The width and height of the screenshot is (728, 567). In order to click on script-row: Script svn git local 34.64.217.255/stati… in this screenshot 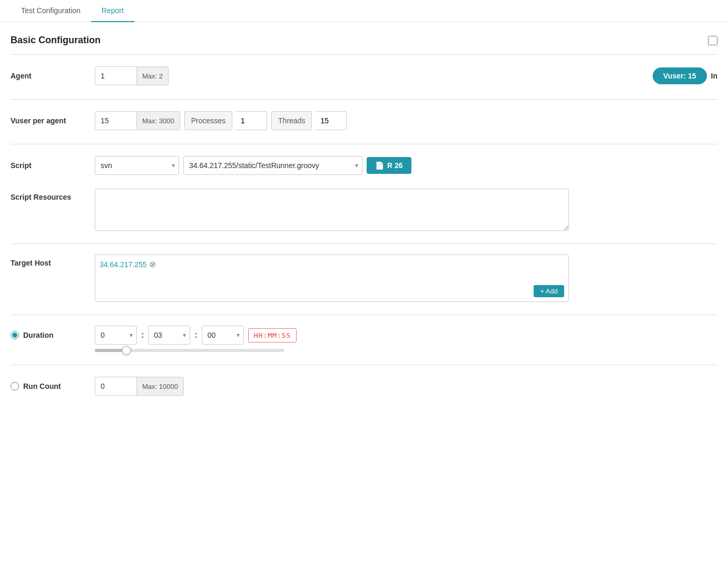, I will do `click(364, 165)`.